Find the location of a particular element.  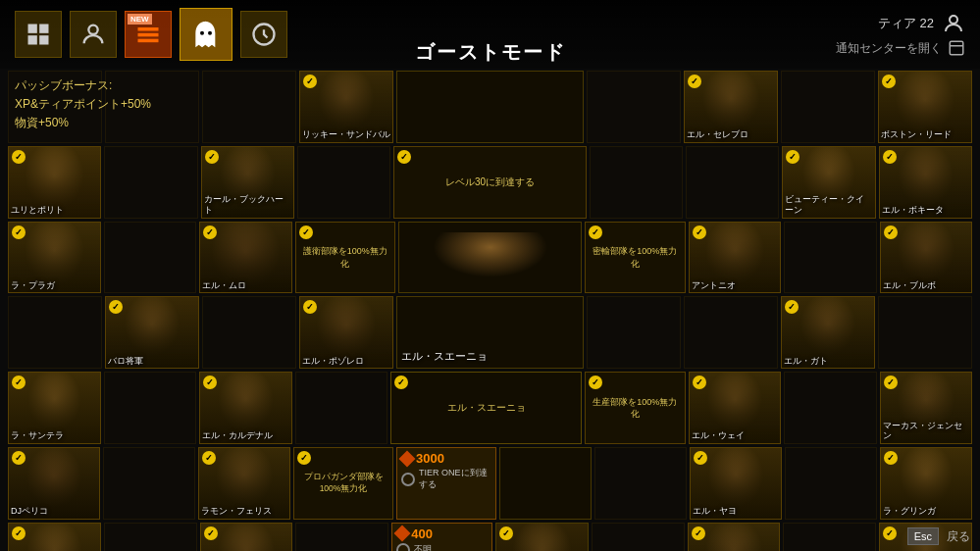

char-la-plaga: ✓ ラ・プラガ is located at coordinates (55, 258).